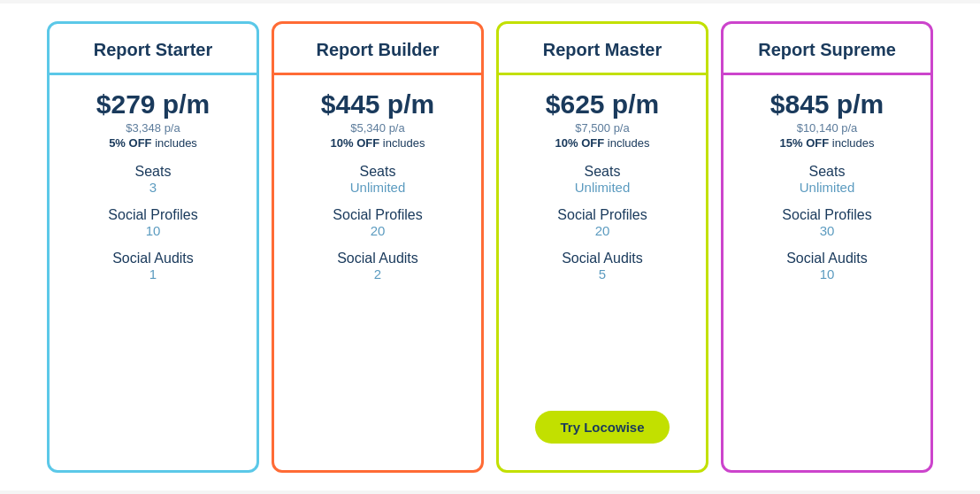  I want to click on price-annual-master: $7,500 p/a, so click(601, 127).